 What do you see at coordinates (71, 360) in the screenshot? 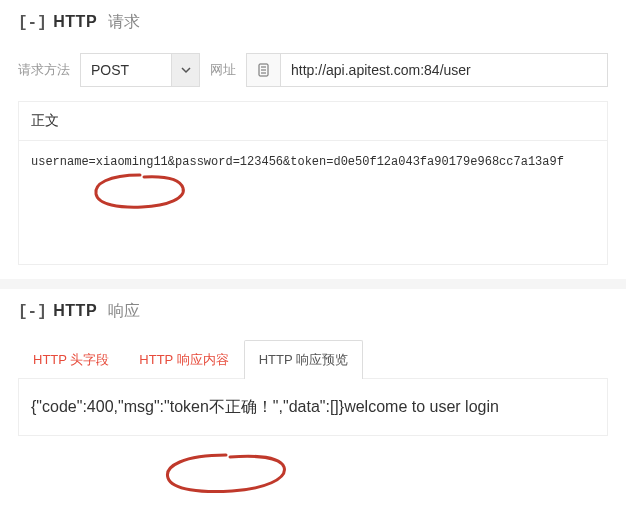
I see `tab-headers: HTTP 头字段` at bounding box center [71, 360].